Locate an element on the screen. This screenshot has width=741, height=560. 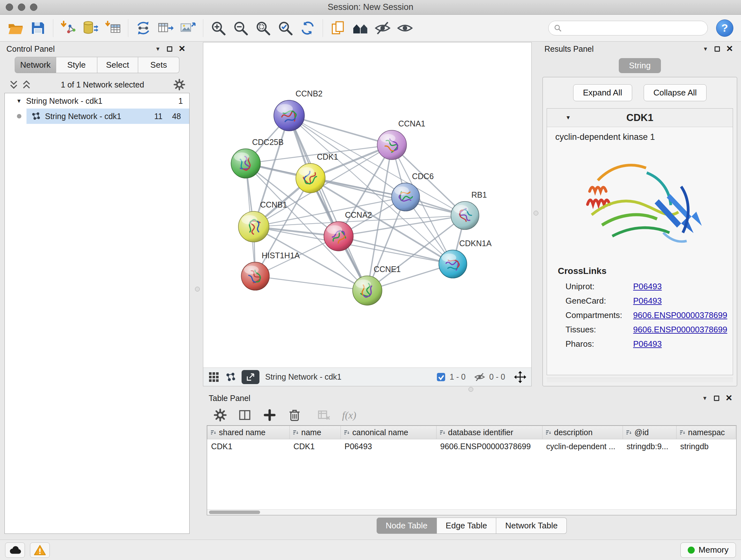
expand-all-button: Expand All is located at coordinates (603, 93).